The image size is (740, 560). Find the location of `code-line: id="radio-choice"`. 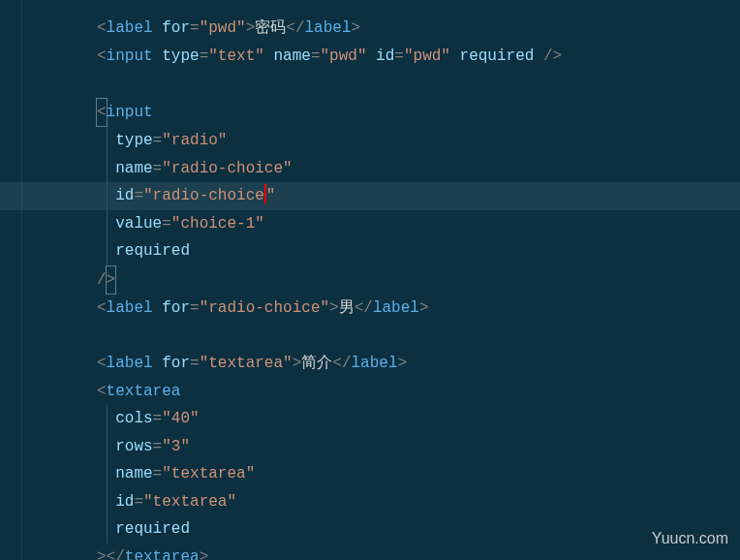

code-line: id="radio-choice" is located at coordinates (370, 196).